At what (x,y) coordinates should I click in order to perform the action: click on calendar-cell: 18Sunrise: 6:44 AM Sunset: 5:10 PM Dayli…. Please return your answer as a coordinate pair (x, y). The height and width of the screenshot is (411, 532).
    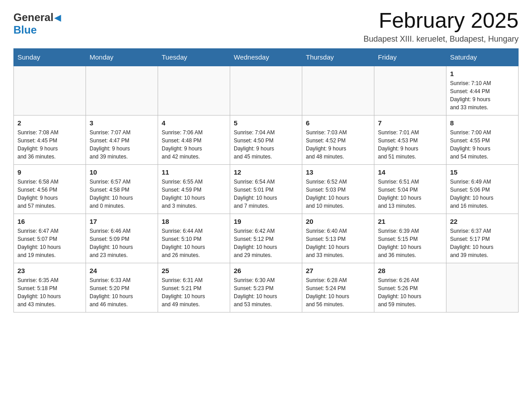
    Looking at the image, I should click on (194, 238).